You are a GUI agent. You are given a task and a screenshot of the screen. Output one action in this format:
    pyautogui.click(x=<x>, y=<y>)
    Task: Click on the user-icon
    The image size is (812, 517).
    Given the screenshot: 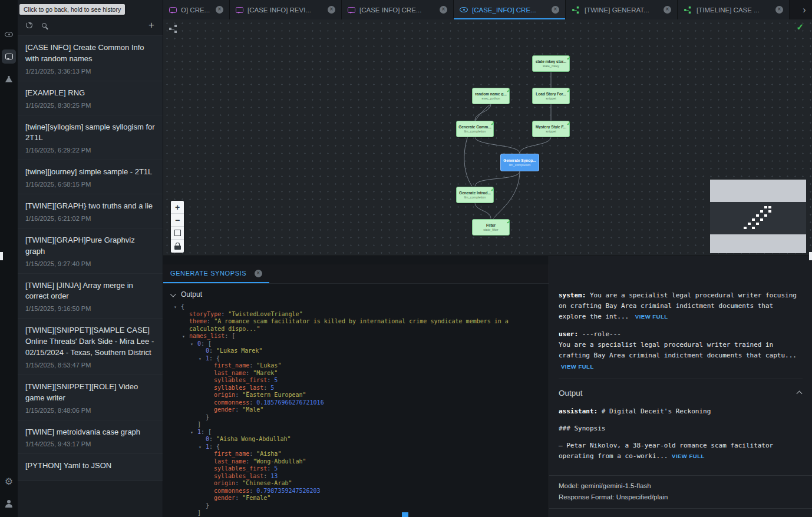 What is the action you would take?
    pyautogui.click(x=9, y=504)
    